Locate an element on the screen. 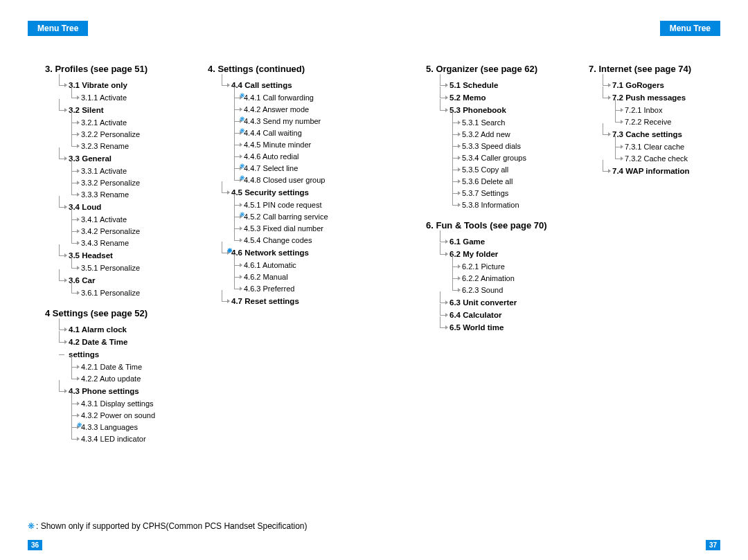 Image resolution: width=748 pixels, height=560 pixels. menu-item-level1: 5.2 Memo is located at coordinates (500, 98).